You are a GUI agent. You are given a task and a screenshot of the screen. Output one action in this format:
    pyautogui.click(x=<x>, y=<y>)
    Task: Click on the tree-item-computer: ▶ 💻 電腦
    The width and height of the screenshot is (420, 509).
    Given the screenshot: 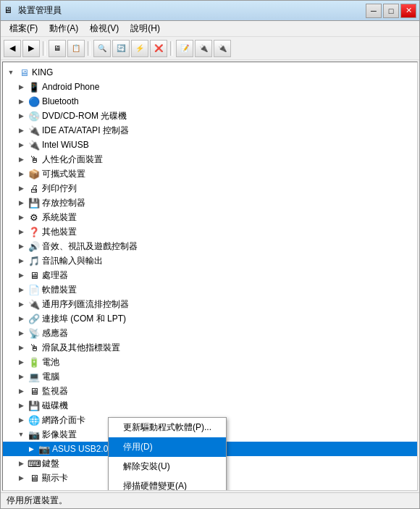 What is the action you would take?
    pyautogui.click(x=210, y=377)
    